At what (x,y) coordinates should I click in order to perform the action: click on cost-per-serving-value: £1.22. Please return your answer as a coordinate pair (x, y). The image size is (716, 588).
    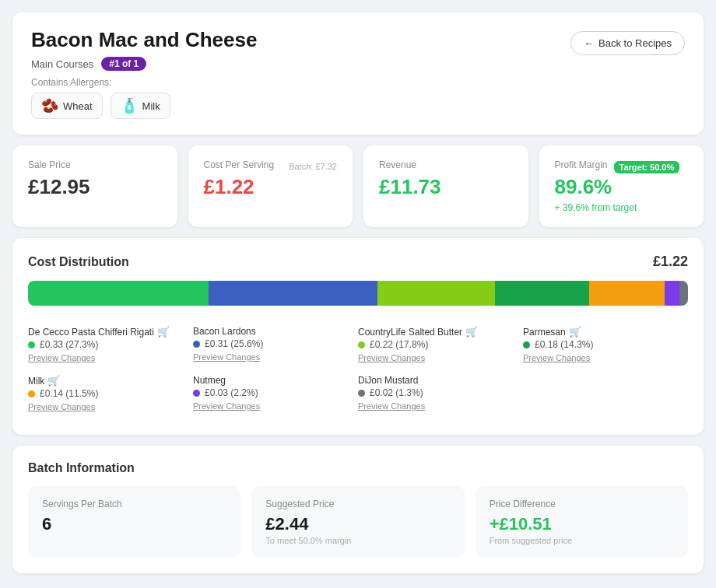
    Looking at the image, I should click on (271, 187).